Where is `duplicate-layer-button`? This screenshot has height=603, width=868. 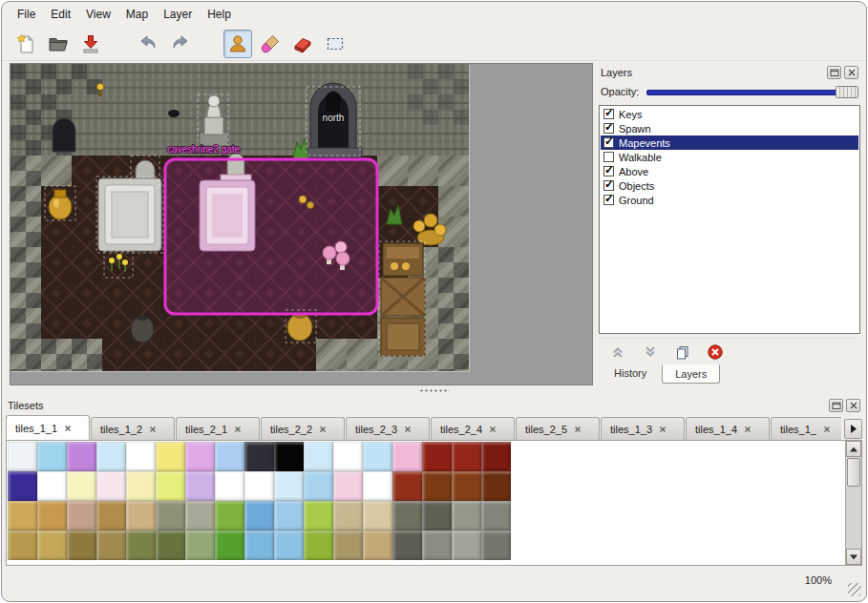
duplicate-layer-button is located at coordinates (683, 352).